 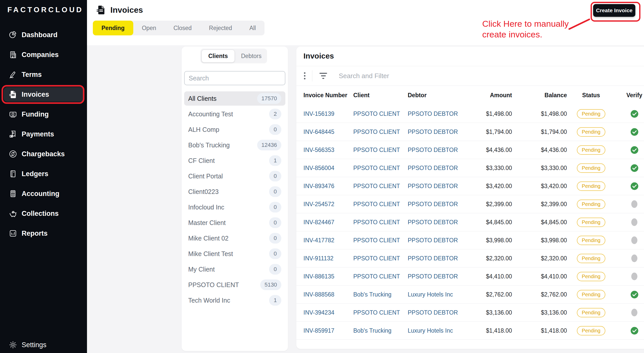 I want to click on sidebar-item-funding: Funding, so click(x=43, y=114).